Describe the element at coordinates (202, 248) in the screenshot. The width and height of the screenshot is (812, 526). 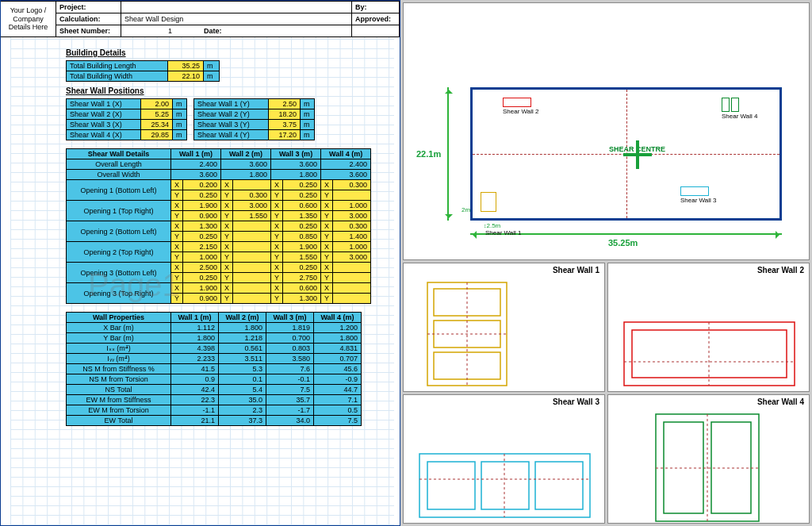
I see `opening-value: 2.150` at that location.